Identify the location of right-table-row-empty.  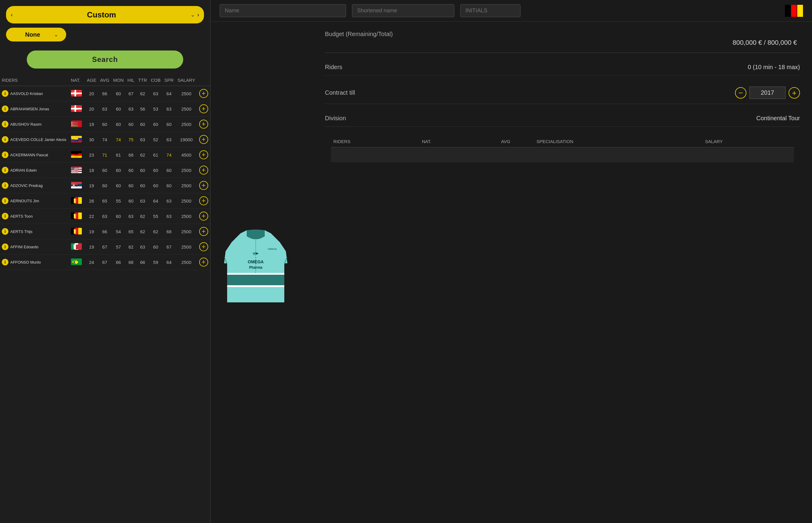
(563, 155).